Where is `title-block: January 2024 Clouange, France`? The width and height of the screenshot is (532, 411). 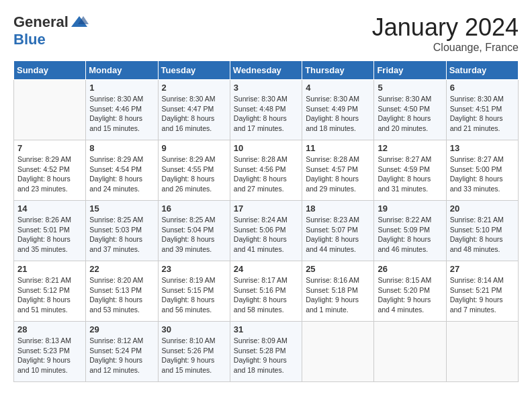 title-block: January 2024 Clouange, France is located at coordinates (445, 34).